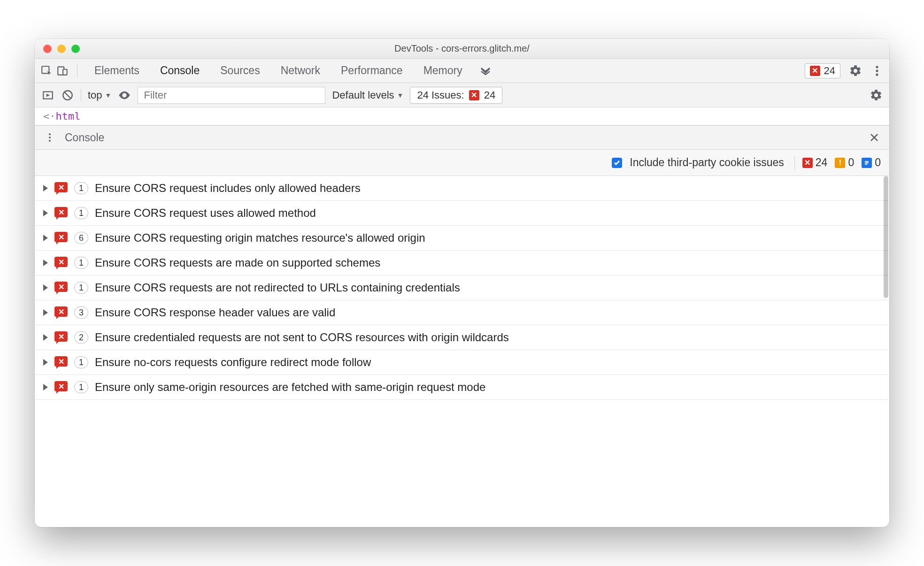 This screenshot has height=566, width=924. What do you see at coordinates (363, 95) in the screenshot?
I see `levels-label: Default levels` at bounding box center [363, 95].